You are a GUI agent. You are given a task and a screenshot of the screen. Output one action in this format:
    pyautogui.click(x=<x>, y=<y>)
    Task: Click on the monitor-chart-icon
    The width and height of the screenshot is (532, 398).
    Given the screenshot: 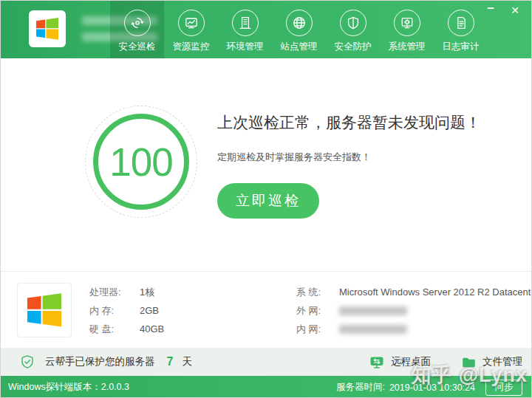 What is the action you would take?
    pyautogui.click(x=191, y=23)
    